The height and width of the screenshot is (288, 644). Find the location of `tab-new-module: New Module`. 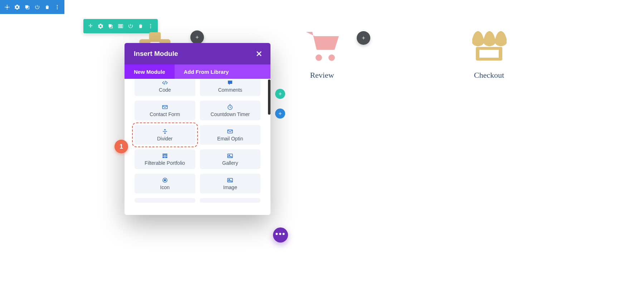

tab-new-module: New Module is located at coordinates (150, 72).